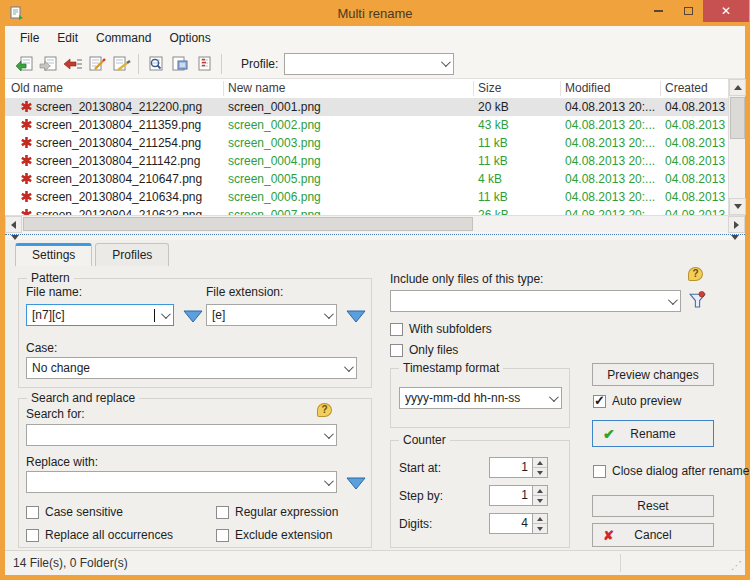 This screenshot has height=580, width=750. I want to click on log-button, so click(204, 64).